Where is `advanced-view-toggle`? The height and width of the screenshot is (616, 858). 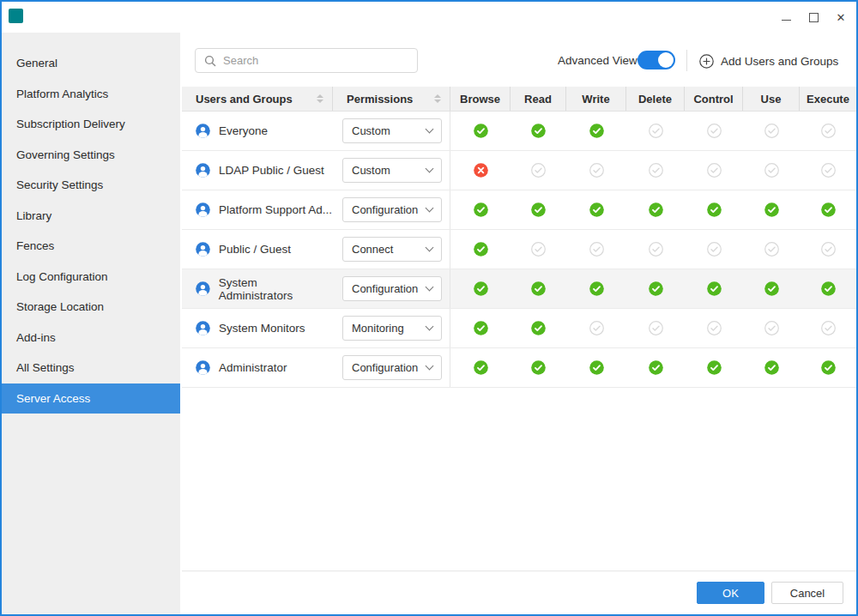
advanced-view-toggle is located at coordinates (656, 60).